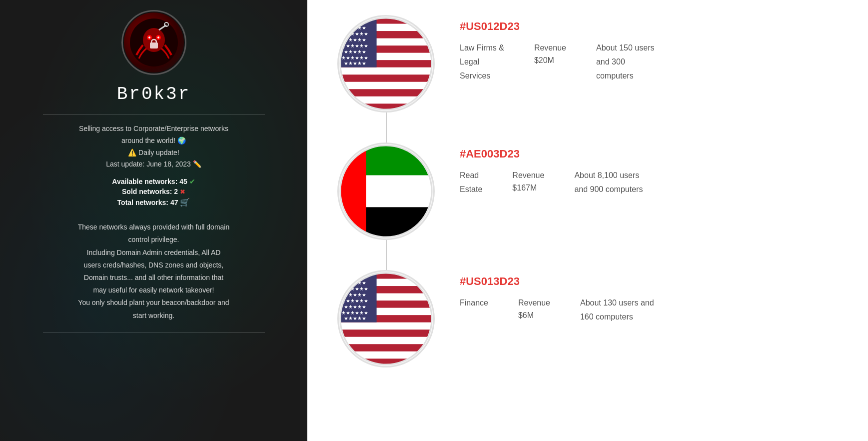  I want to click on total-networks: Total networks: 47 🛒, so click(153, 202).